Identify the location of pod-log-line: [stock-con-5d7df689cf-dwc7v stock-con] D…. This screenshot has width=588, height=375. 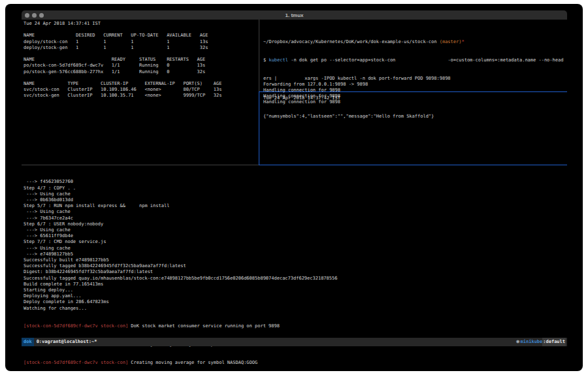
(180, 327).